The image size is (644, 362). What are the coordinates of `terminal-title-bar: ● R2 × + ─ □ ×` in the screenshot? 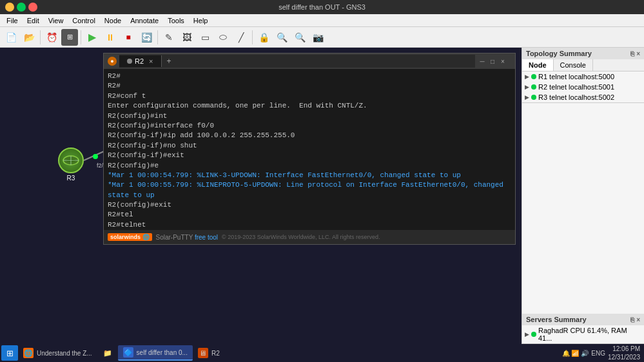 It's located at (309, 61).